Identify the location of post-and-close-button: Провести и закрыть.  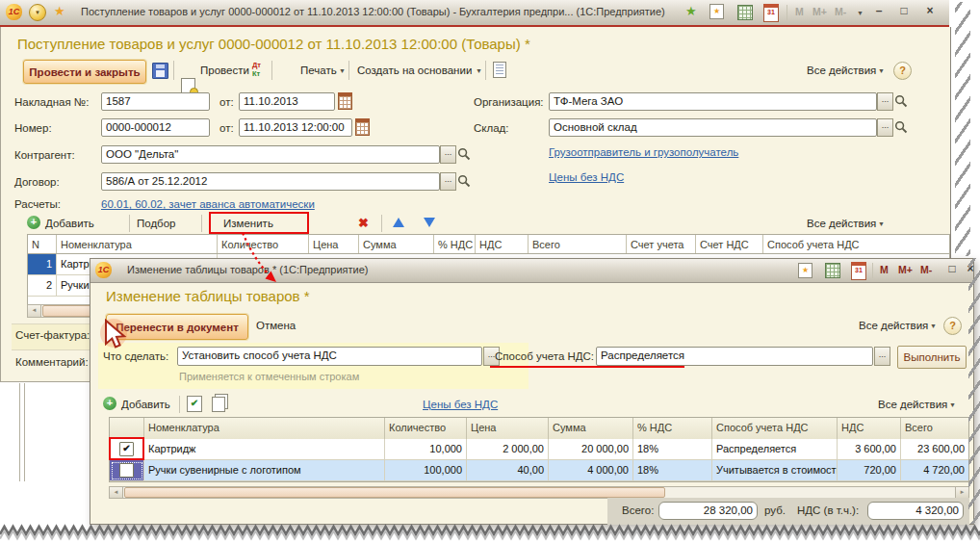
(85, 71).